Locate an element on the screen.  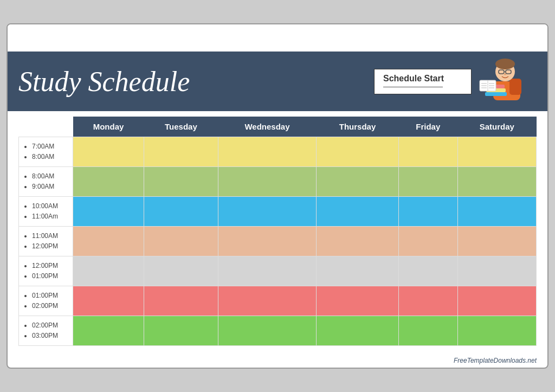
footer-text: FreeTemplateDownloads.net is located at coordinates (495, 361).